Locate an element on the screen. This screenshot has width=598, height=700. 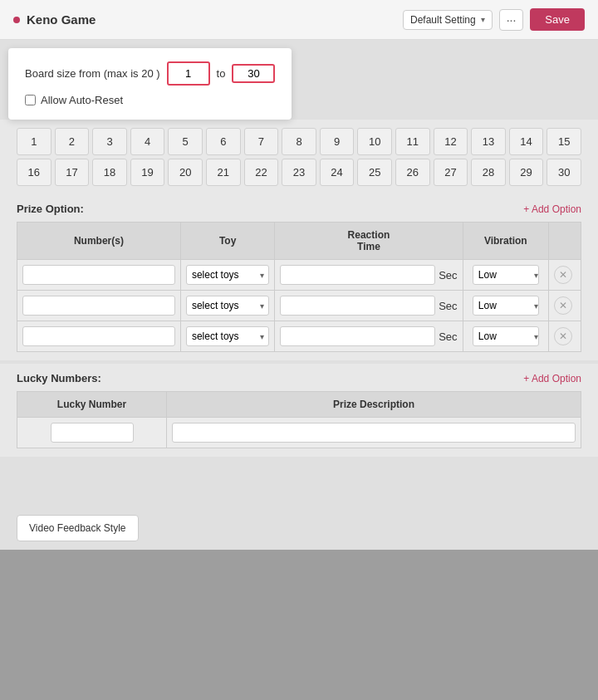
topbar: Keno Game Default Setting ▾ ··· Save is located at coordinates (299, 20).